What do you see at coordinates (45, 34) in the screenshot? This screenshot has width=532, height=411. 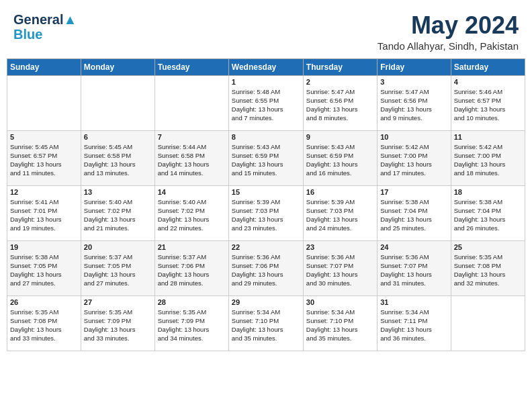 I see `logo-blue: Blue` at bounding box center [45, 34].